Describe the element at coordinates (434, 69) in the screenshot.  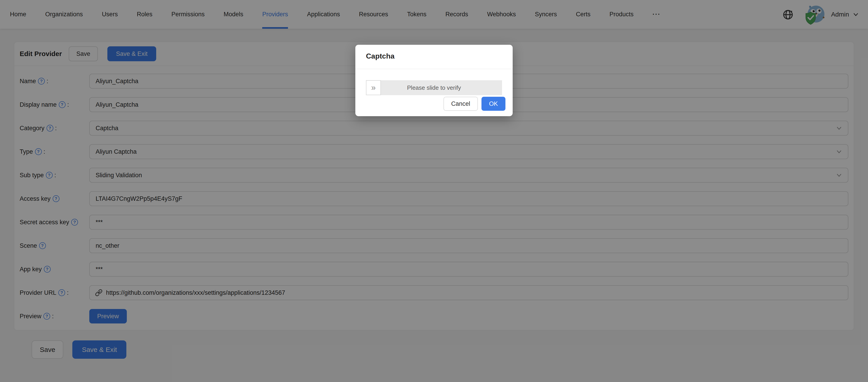
I see `modal-header-divider` at that location.